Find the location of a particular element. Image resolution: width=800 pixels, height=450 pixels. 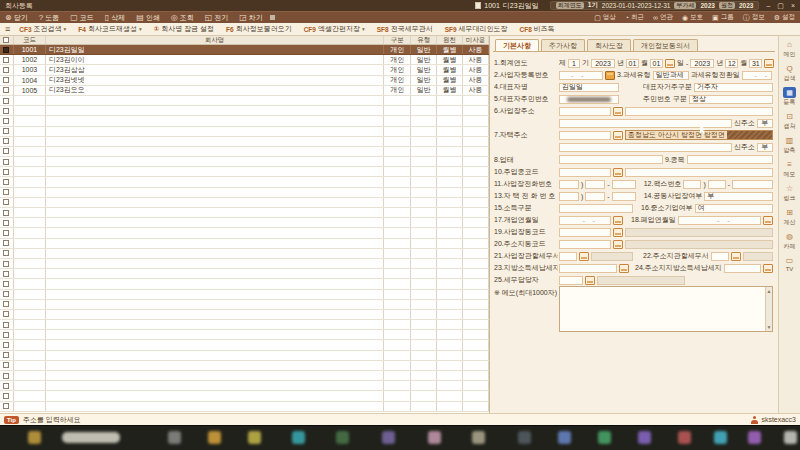

biz-district-code-input is located at coordinates (585, 232).